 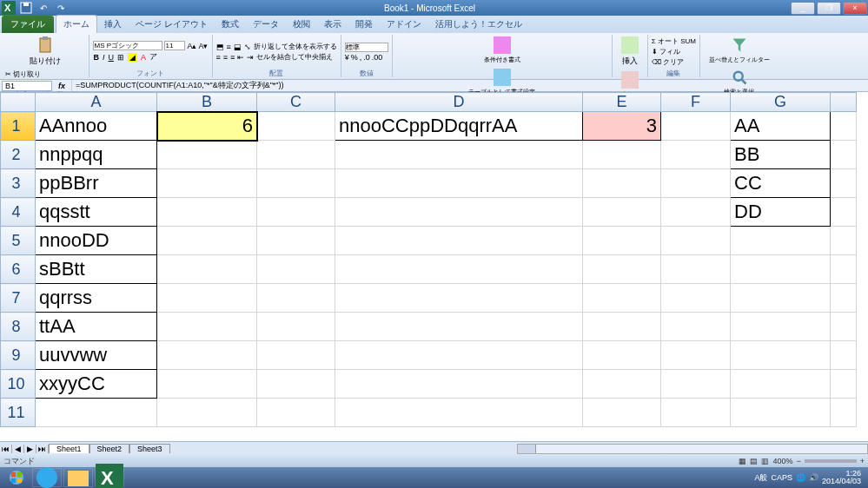 I want to click on fill-button: ⬇ フィル, so click(x=674, y=52).